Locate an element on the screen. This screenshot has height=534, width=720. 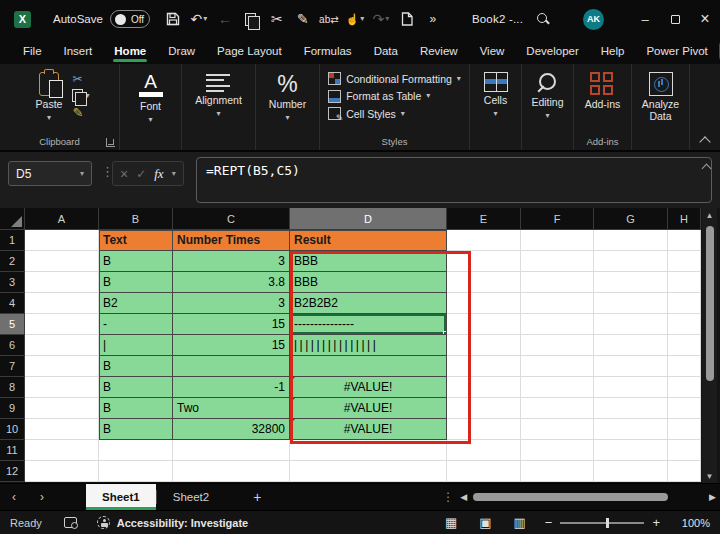
cell-G3 is located at coordinates (631, 282).